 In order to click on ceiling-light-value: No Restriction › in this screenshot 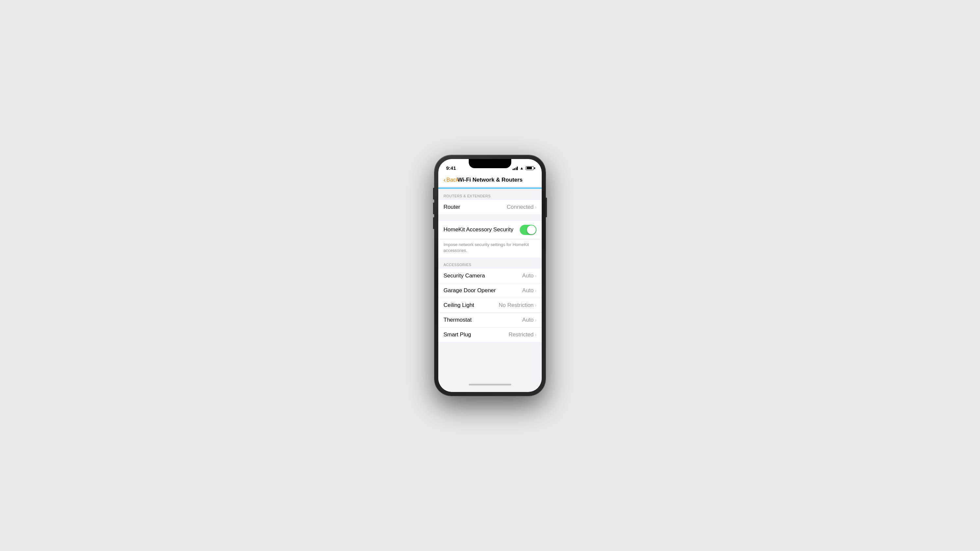, I will do `click(517, 305)`.